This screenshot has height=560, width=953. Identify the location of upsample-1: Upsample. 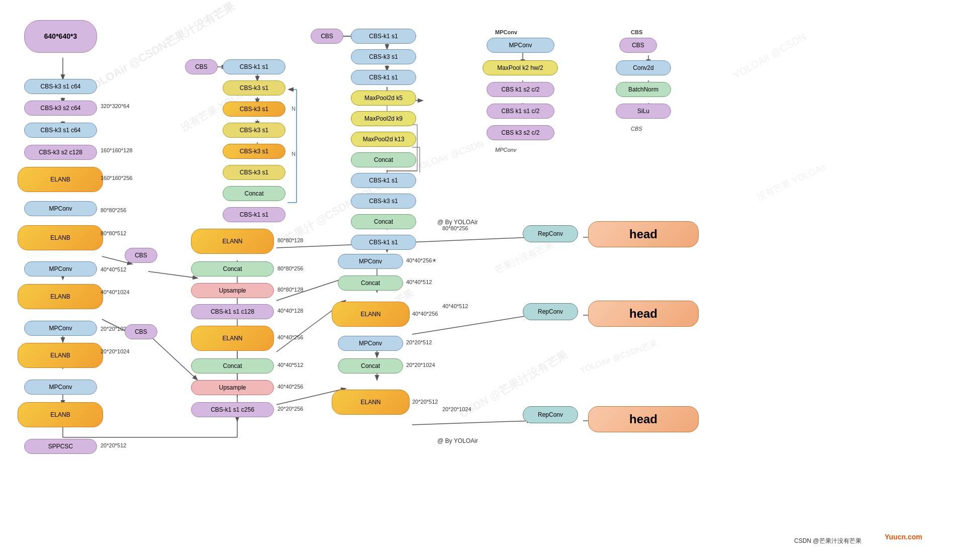
(232, 291).